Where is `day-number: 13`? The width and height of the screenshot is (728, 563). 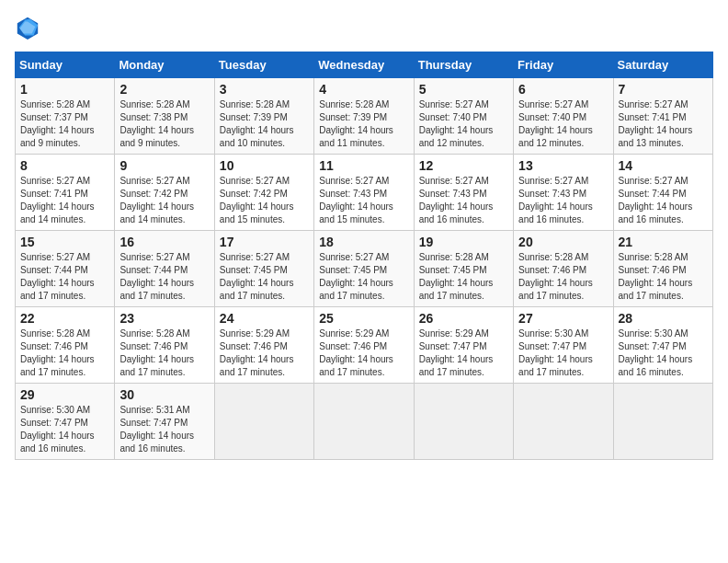 day-number: 13 is located at coordinates (563, 166).